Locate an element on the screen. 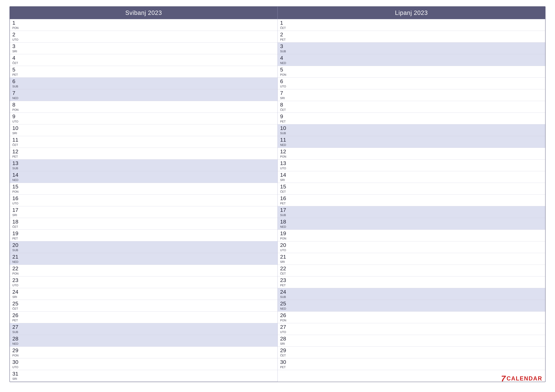 The image size is (555, 392). day-number: 15 is located at coordinates (17, 186).